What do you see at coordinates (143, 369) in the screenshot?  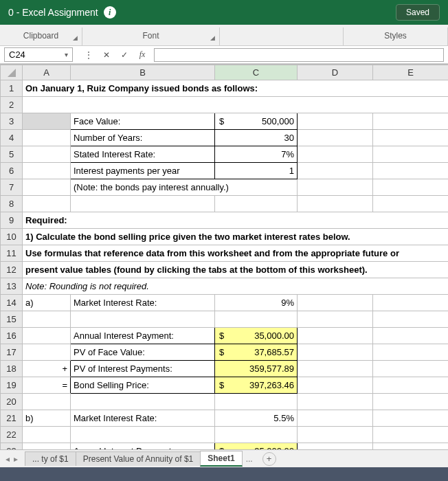 I see `cell: PV of Interest Payments:` at bounding box center [143, 369].